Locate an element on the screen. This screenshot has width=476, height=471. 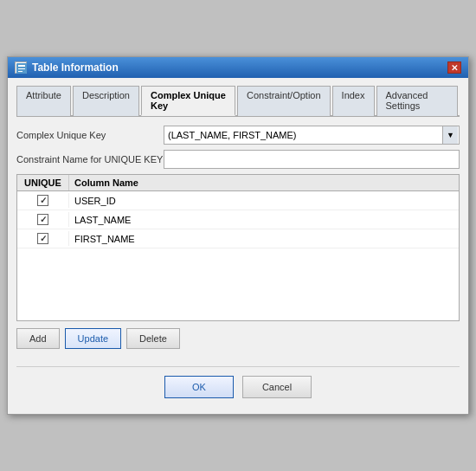
constraint-name-input is located at coordinates (312, 159).